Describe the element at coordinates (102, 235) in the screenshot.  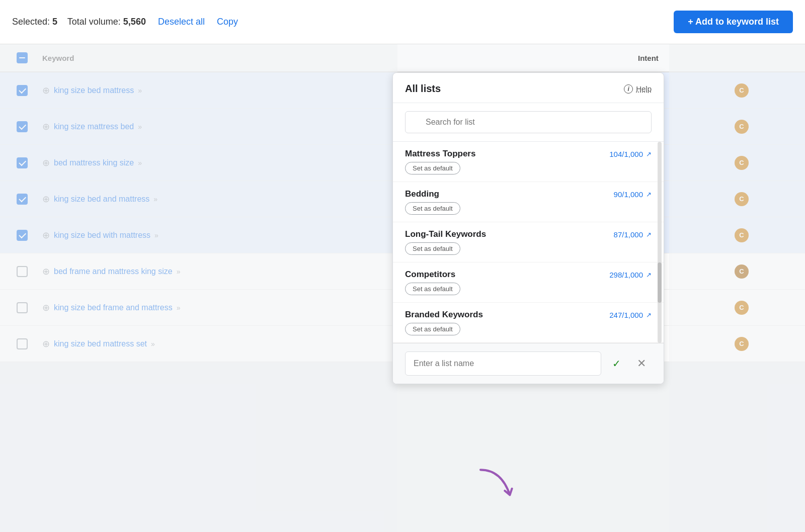
I see `keyword-link: king size bed with mattress` at that location.